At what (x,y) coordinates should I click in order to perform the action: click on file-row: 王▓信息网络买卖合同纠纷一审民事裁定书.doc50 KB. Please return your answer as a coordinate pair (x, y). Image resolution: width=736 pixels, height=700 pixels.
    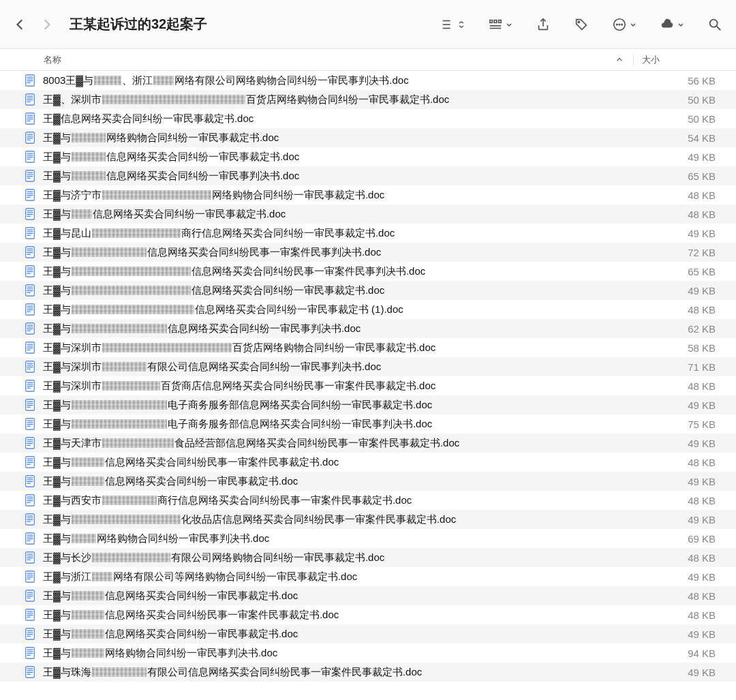
    Looking at the image, I should click on (368, 119).